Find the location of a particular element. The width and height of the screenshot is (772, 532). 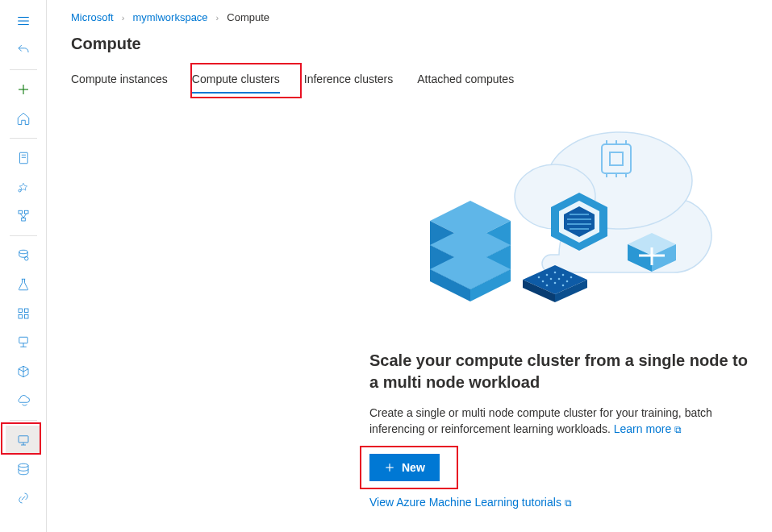

automl-nav is located at coordinates (23, 187).